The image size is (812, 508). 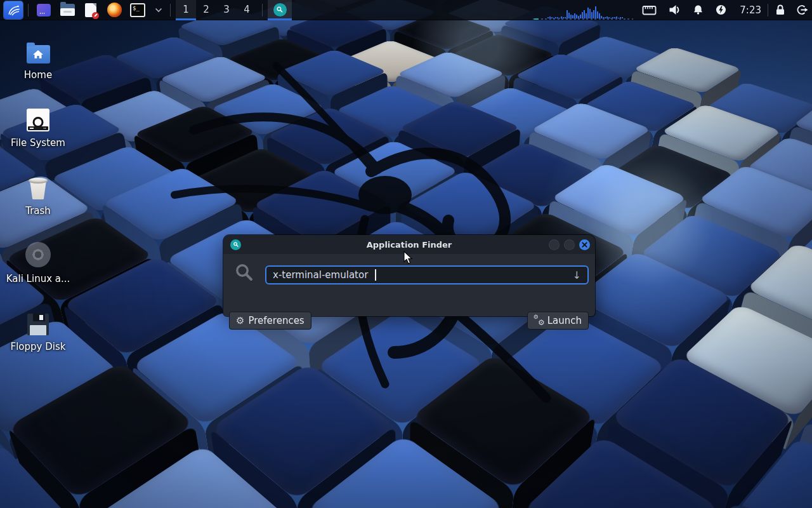 I want to click on search-input: x-terminal-emulator ↓, so click(x=427, y=275).